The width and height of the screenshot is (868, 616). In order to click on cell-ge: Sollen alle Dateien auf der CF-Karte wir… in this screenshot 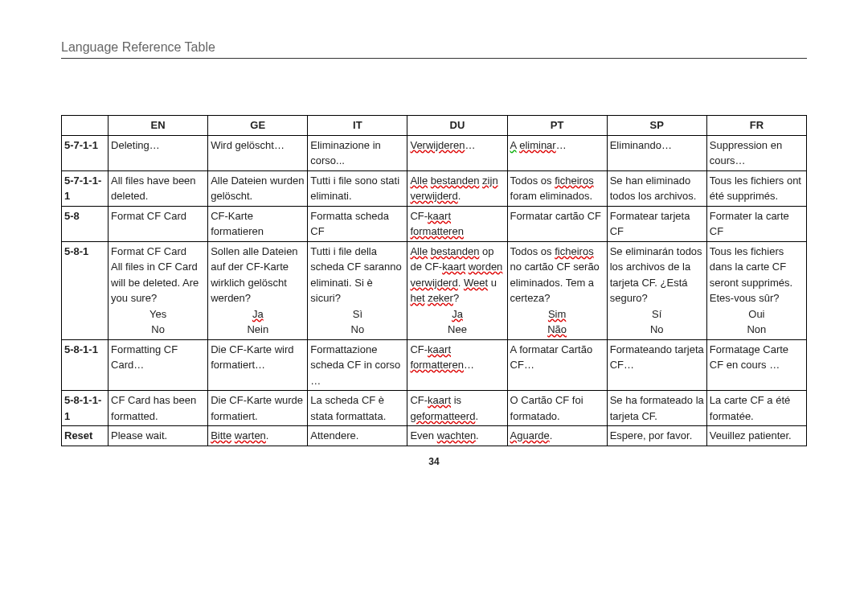, I will do `click(258, 290)`.